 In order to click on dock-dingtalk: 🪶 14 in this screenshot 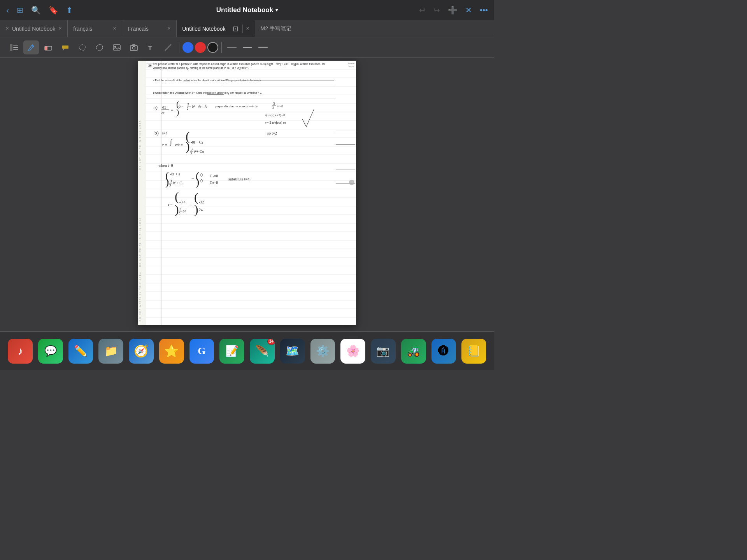, I will do `click(262, 351)`.